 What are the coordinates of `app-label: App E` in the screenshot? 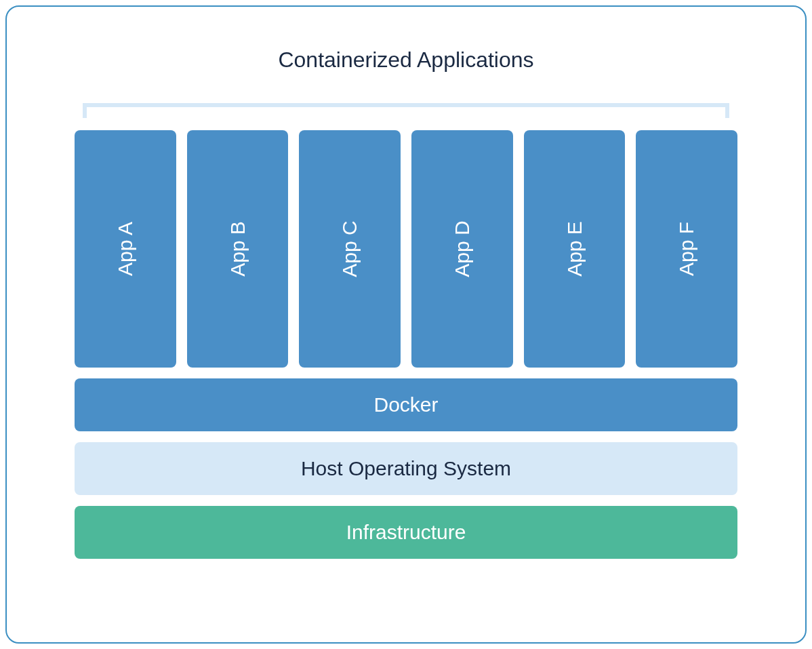 It's located at (575, 249).